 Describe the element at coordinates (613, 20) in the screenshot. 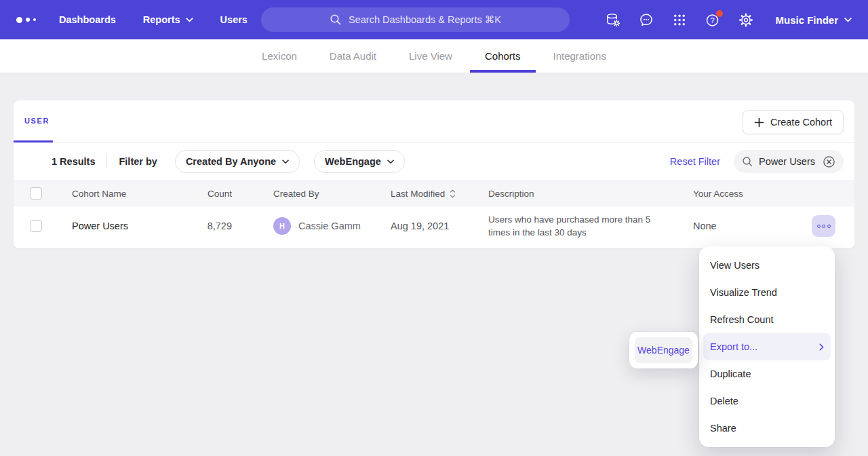

I see `data-management-icon` at that location.